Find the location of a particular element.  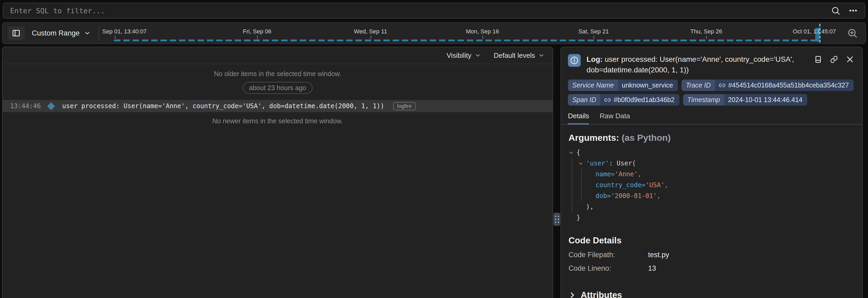

metadata-badge-span-id: Span ID#b0f0d9ed1ab346b2 is located at coordinates (624, 100).